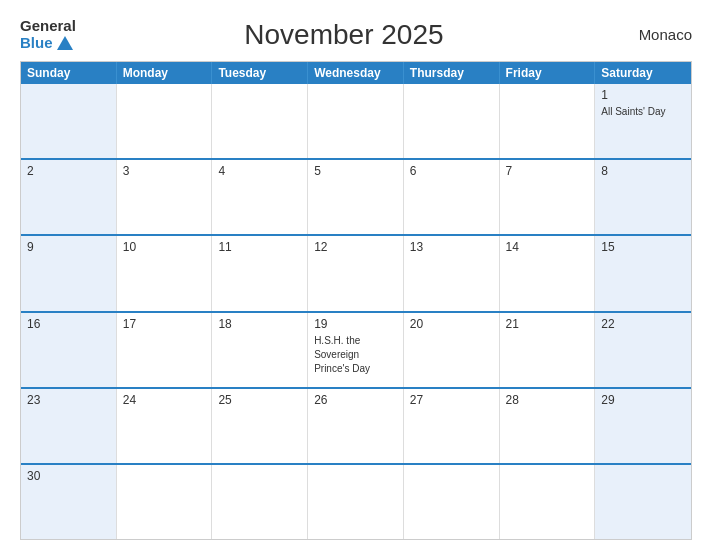 The width and height of the screenshot is (712, 550). I want to click on event-label: All Saints' Day, so click(633, 112).